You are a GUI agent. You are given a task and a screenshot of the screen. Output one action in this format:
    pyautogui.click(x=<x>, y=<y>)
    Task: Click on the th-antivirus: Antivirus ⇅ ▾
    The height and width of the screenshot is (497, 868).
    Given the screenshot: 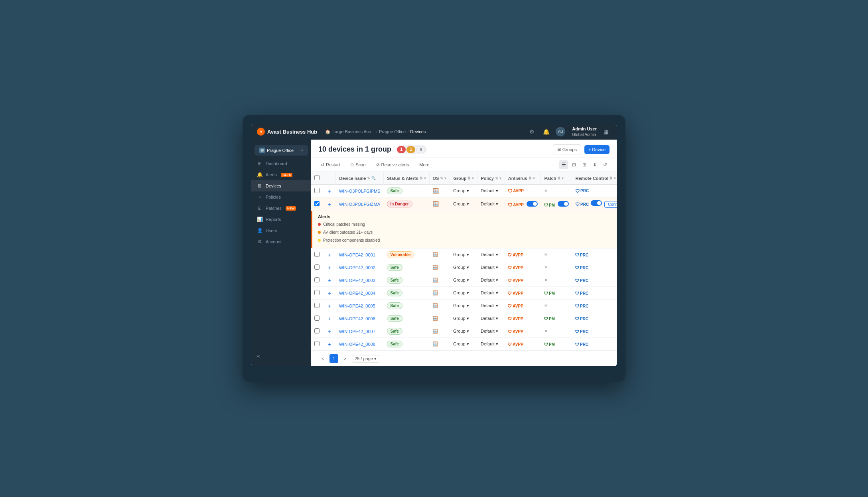 What is the action you would take?
    pyautogui.click(x=523, y=178)
    